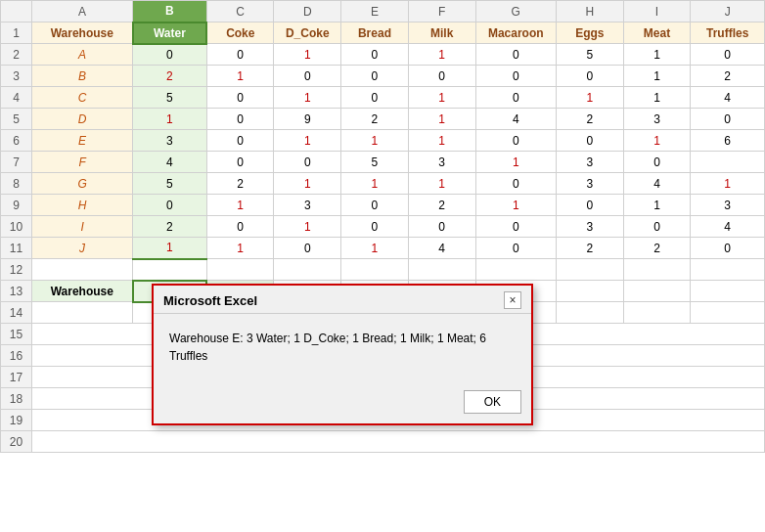 The image size is (765, 532). What do you see at coordinates (307, 12) in the screenshot?
I see `col-d-header: D` at bounding box center [307, 12].